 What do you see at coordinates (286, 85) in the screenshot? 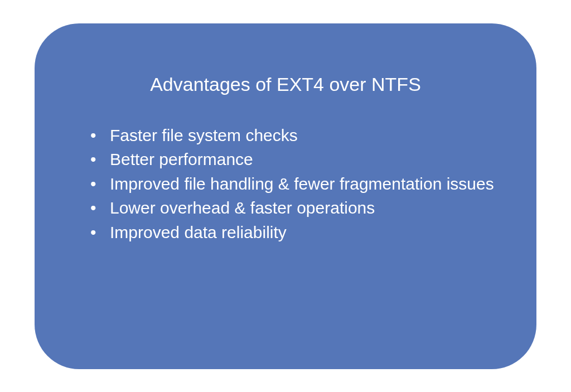
I see `slide-title: Advantages of EXT4 over NTFS` at bounding box center [286, 85].